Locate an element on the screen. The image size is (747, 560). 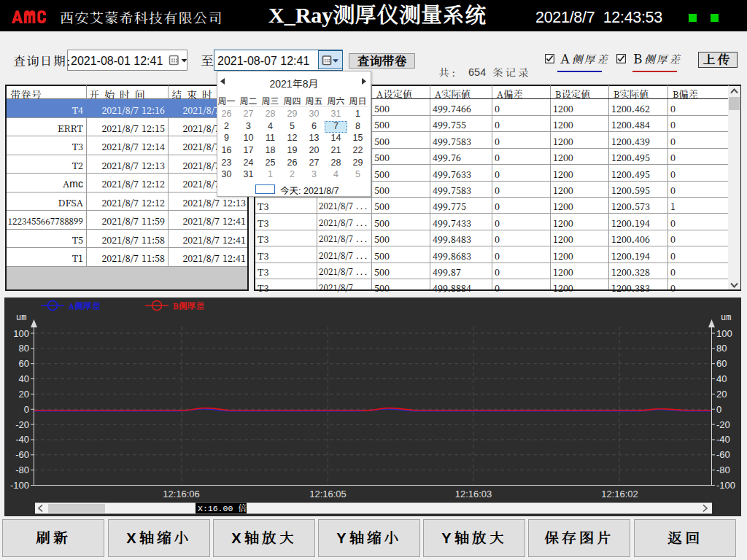
svg-text: 12:16:03 is located at coordinates (474, 494).